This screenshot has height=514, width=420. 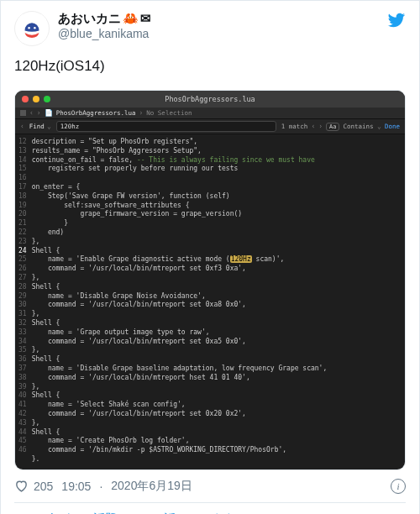 What do you see at coordinates (210, 508) in the screenshot?
I see `conversation-link: 25人がこの話題について話しています` at bounding box center [210, 508].